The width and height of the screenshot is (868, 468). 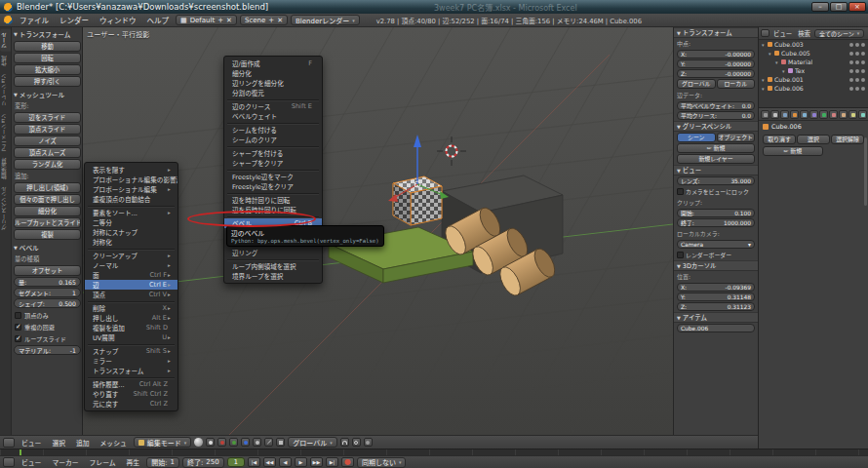 I want to click on menu-item: 頂点 Ctrl V, so click(x=131, y=294).